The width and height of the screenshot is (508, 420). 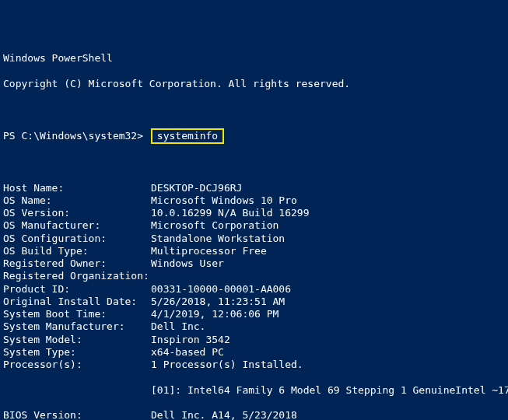 What do you see at coordinates (254, 58) in the screenshot?
I see `ps-title: Windows PowerShell` at bounding box center [254, 58].